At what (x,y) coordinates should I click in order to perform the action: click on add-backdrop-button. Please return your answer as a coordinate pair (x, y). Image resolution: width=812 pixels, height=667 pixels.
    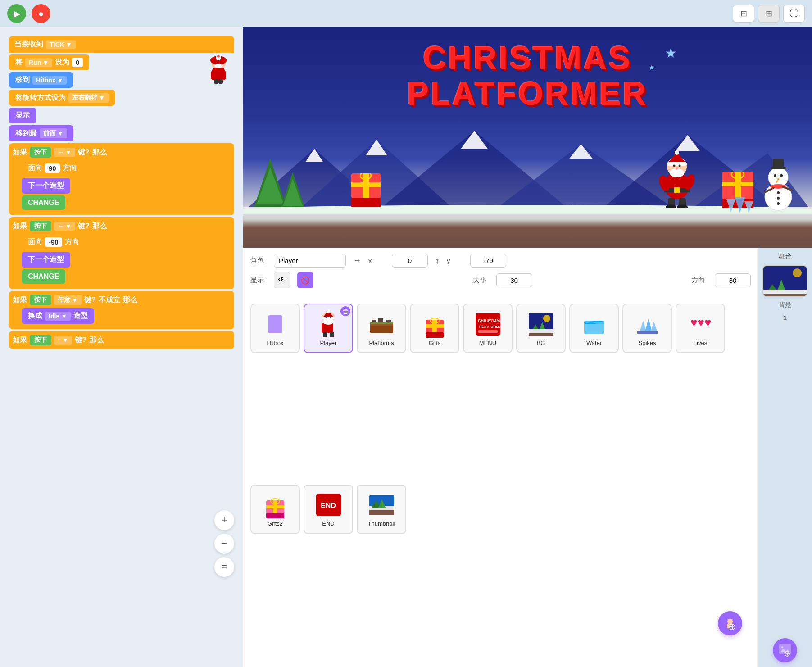
    Looking at the image, I should click on (785, 650).